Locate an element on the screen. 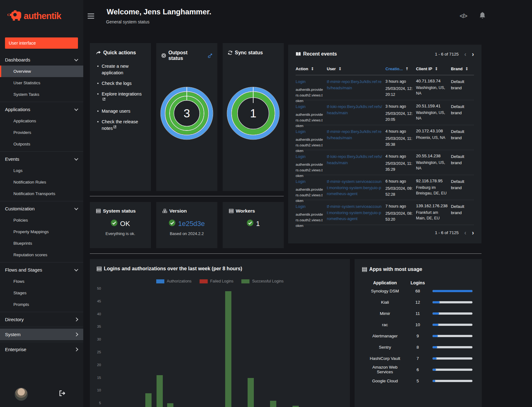  sidebar-item-property-mappings: Property Mappings is located at coordinates (42, 232).